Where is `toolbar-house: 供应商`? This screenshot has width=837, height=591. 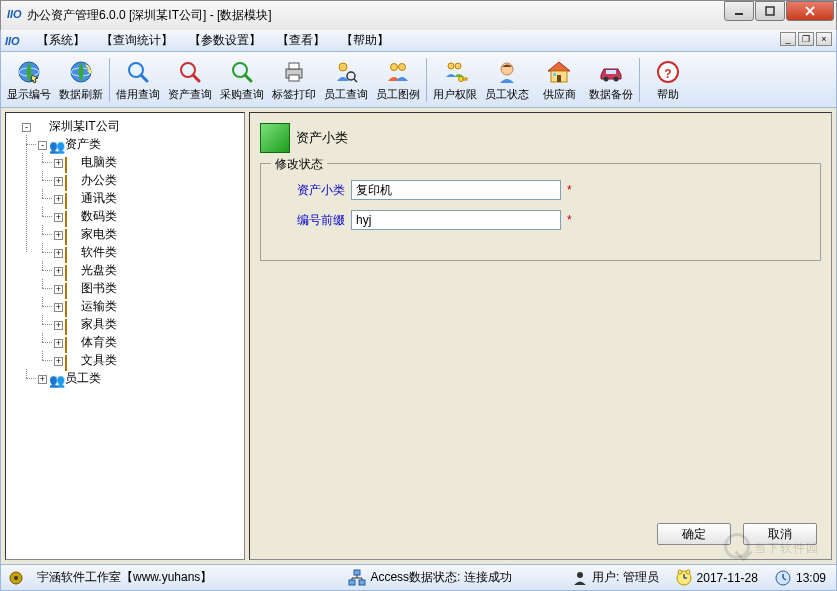
toolbar-house: 供应商 is located at coordinates (559, 80).